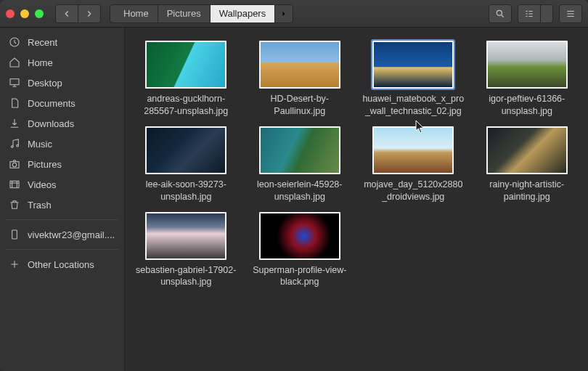 The image size is (588, 371). What do you see at coordinates (284, 14) in the screenshot?
I see `breadcrumb-descend` at bounding box center [284, 14].